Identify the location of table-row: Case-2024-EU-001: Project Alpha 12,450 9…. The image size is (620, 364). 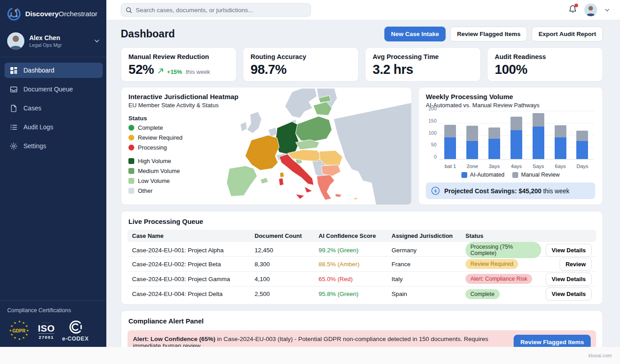
(362, 250).